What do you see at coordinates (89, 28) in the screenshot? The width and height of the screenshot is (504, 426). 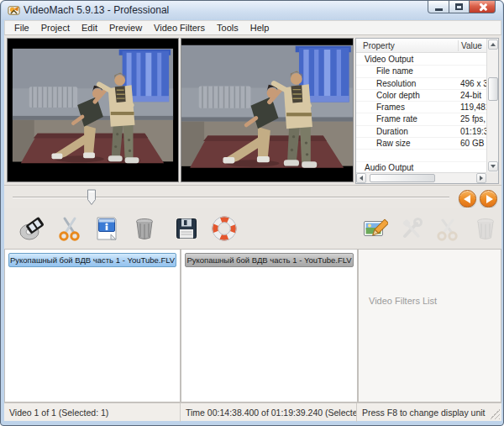 I see `menu-edit: Edit` at bounding box center [89, 28].